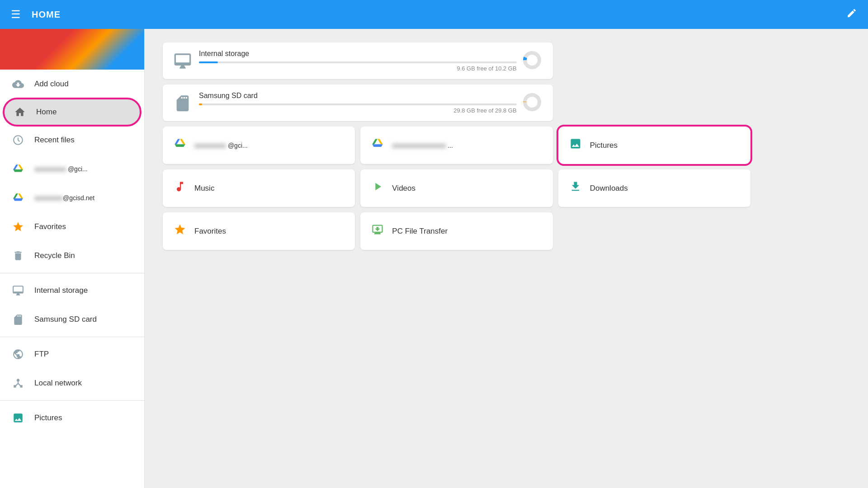  Describe the element at coordinates (259, 145) in the screenshot. I see `gdrive-card-1: xxxxxxxxxx @gci...` at that location.